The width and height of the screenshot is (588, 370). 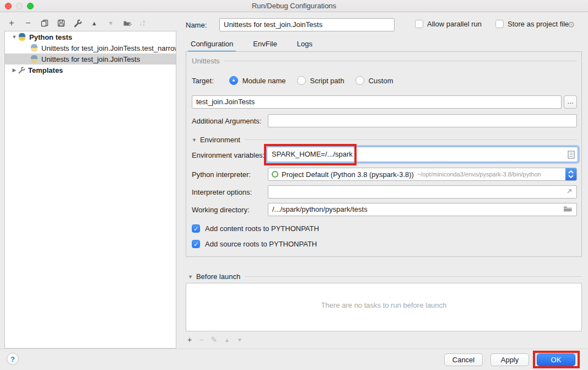 I want to click on remove-task-icon: −, so click(x=201, y=340).